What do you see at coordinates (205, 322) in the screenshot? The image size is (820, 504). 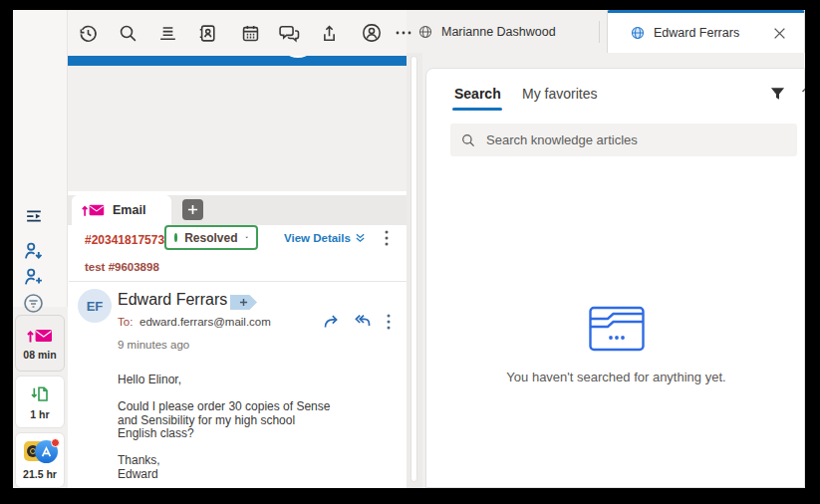 I see `to-address: edward.ferrars@mail.com` at bounding box center [205, 322].